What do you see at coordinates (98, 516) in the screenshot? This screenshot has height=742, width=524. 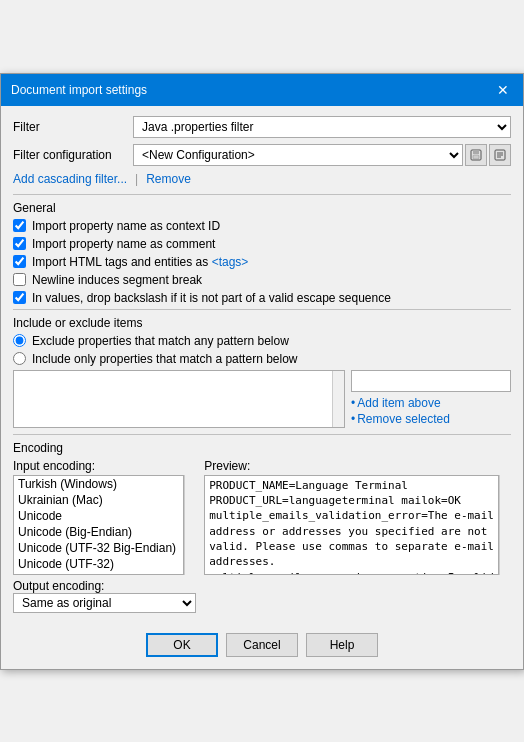 I see `encoding-list-item: Unicode` at bounding box center [98, 516].